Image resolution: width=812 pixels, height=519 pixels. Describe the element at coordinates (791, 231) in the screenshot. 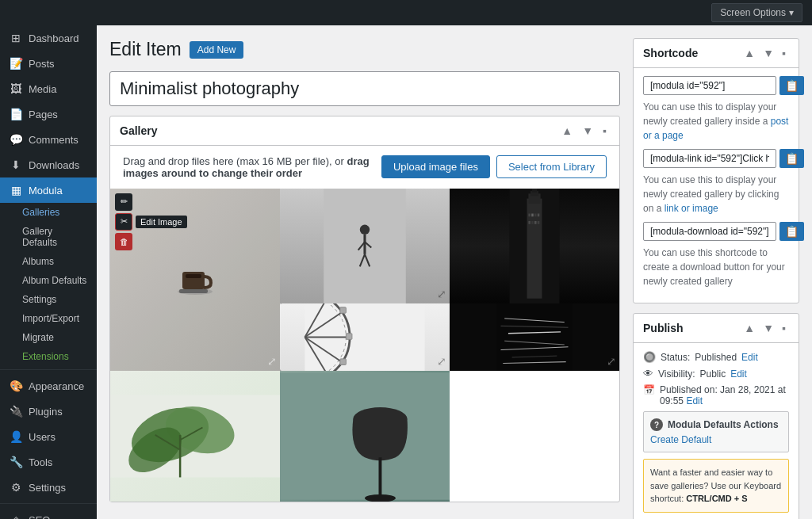

I see `copy-shortcode-3-button: 📋` at that location.